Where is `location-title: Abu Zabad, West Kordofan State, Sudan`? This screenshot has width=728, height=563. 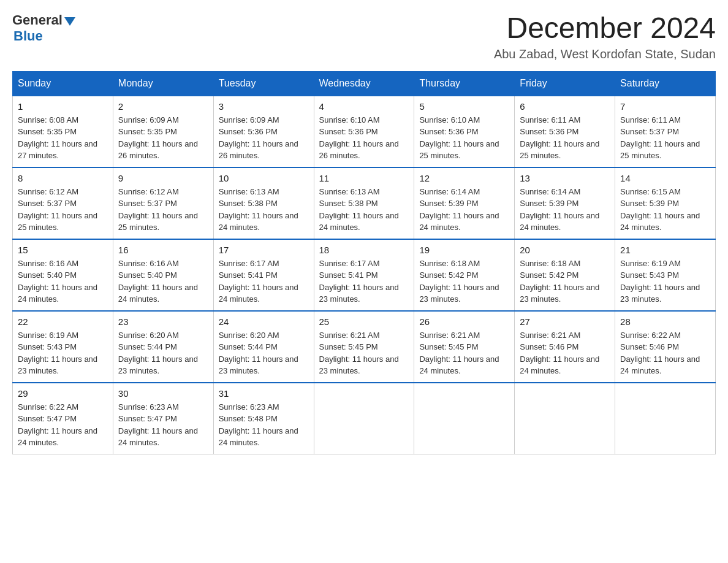 location-title: Abu Zabad, West Kordofan State, Sudan is located at coordinates (605, 54).